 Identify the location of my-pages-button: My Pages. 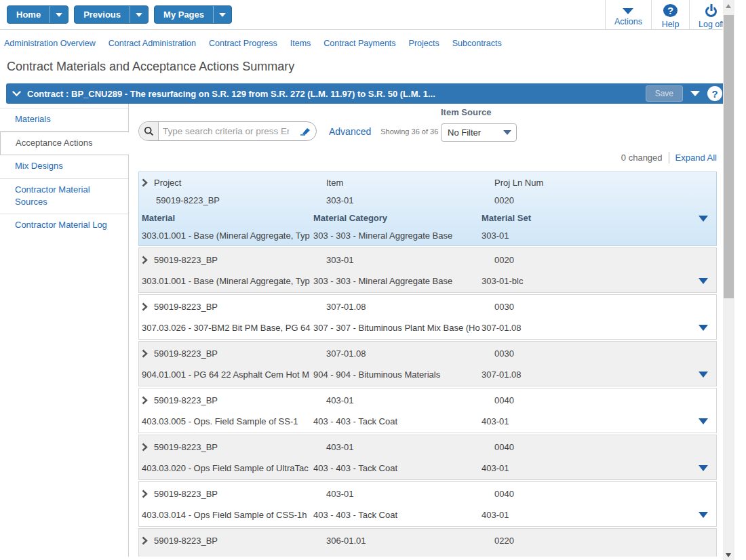
(193, 15).